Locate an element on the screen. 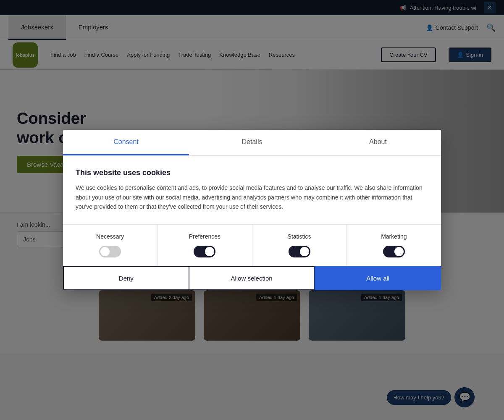 This screenshot has height=420, width=504. modal-tabs: Consent Details About is located at coordinates (252, 143).